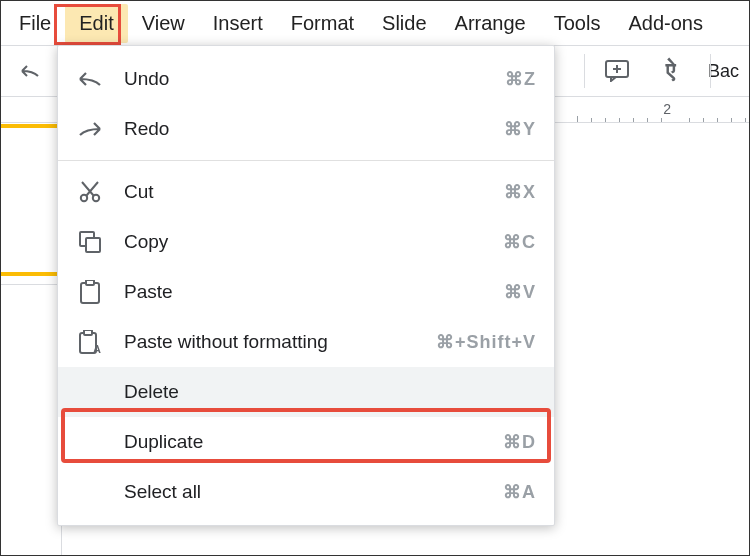 This screenshot has width=750, height=556. What do you see at coordinates (30, 71) in the screenshot?
I see `undo-arrow-icon` at bounding box center [30, 71].